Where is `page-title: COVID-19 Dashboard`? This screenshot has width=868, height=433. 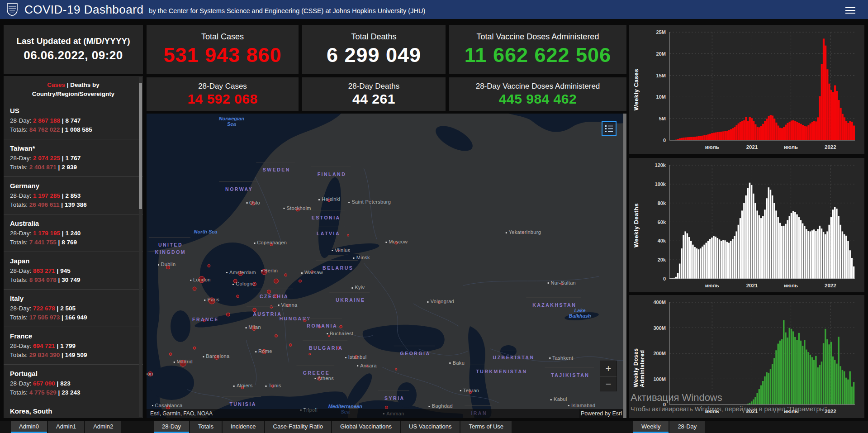
page-title: COVID-19 Dashboard is located at coordinates (84, 10).